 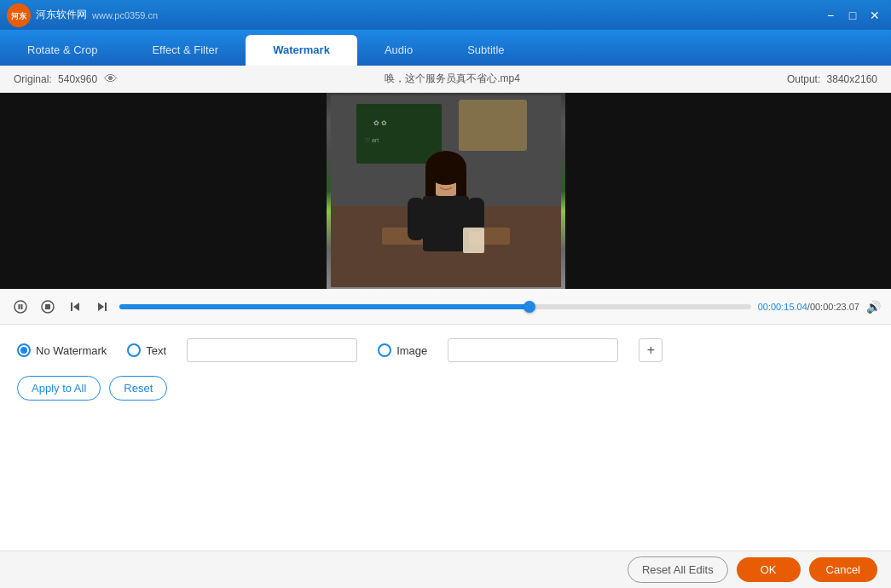 I want to click on video-right-black, so click(x=728, y=191).